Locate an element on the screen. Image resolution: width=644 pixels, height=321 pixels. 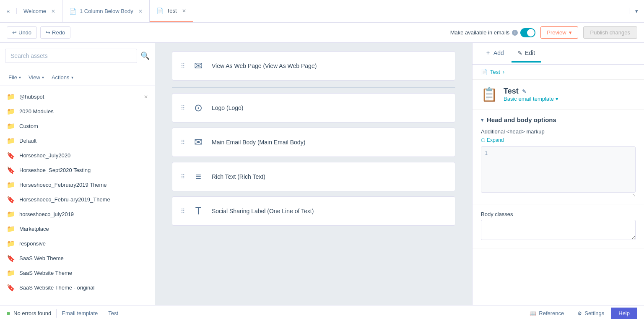
file-chevron-icon: ▾ is located at coordinates (20, 77).